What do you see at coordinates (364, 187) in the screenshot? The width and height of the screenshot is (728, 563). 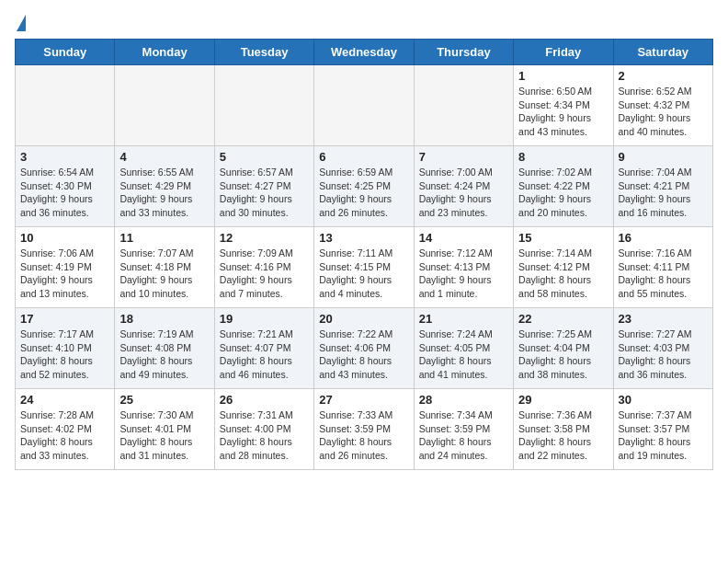 I see `calendar-cell: 6Sunrise: 6:59 AM Sunset: 4:25 PM Daylig…` at bounding box center [364, 187].